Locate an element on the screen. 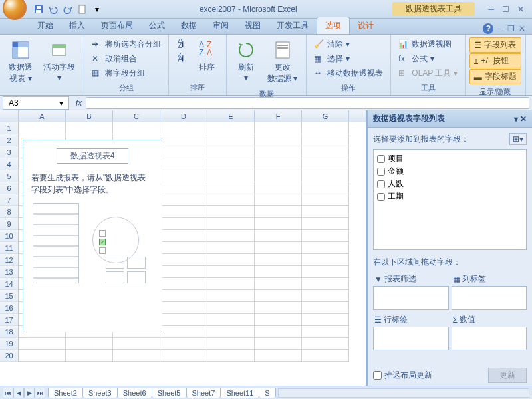 This screenshot has width=532, height=399. tab-design: 设计 is located at coordinates (366, 25).